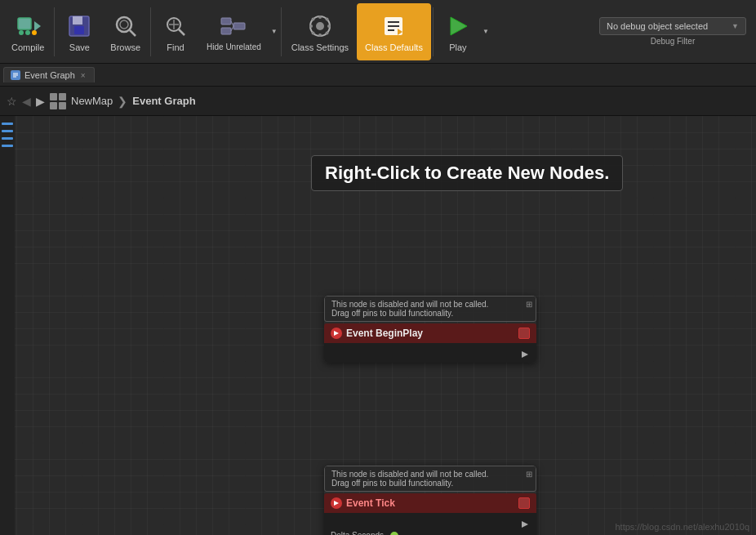 The image size is (756, 535). I want to click on class-settings-button: Class Settings, so click(320, 32).